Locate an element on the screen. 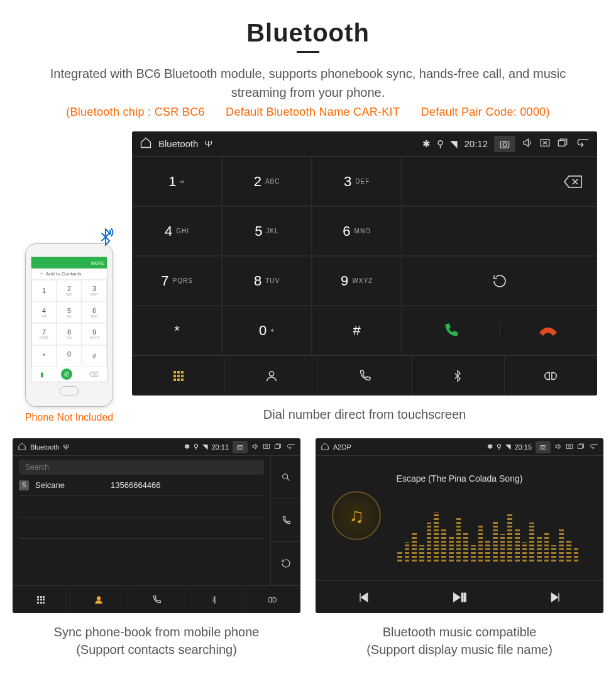 Image resolution: width=616 pixels, height=686 pixels. contact-row-empty is located at coordinates (141, 550).